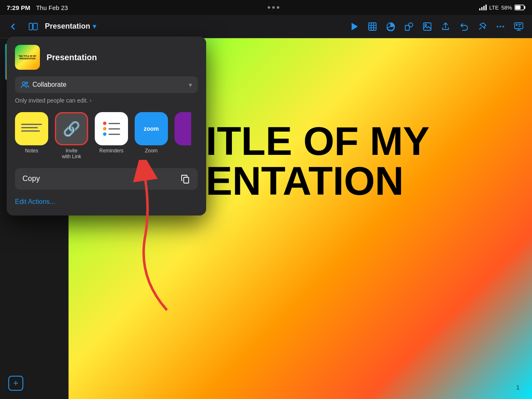  What do you see at coordinates (71, 136) in the screenshot?
I see `app-icon-invite: 🔗 Invitewith Link` at bounding box center [71, 136].